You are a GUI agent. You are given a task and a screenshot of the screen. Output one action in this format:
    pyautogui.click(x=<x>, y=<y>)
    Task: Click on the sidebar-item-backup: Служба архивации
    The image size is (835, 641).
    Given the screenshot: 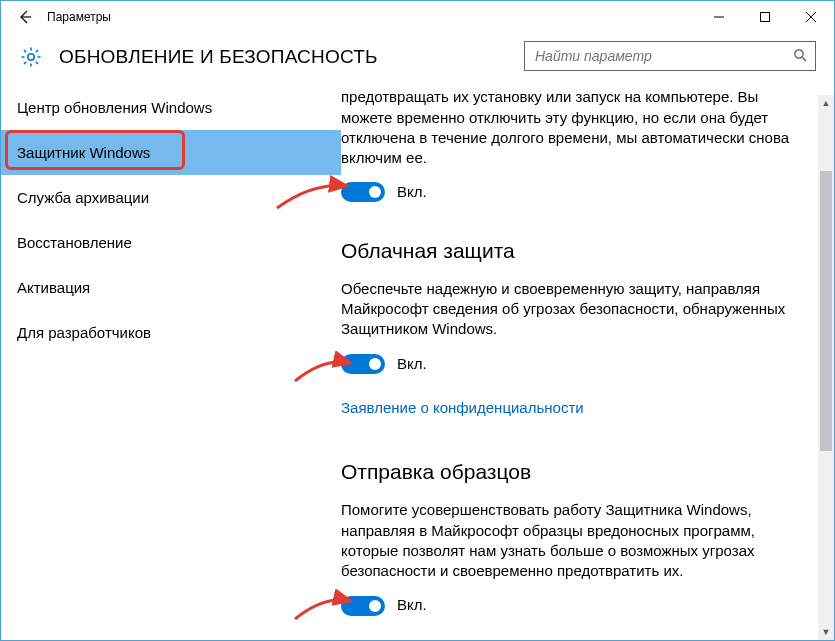 What is the action you would take?
    pyautogui.click(x=171, y=198)
    